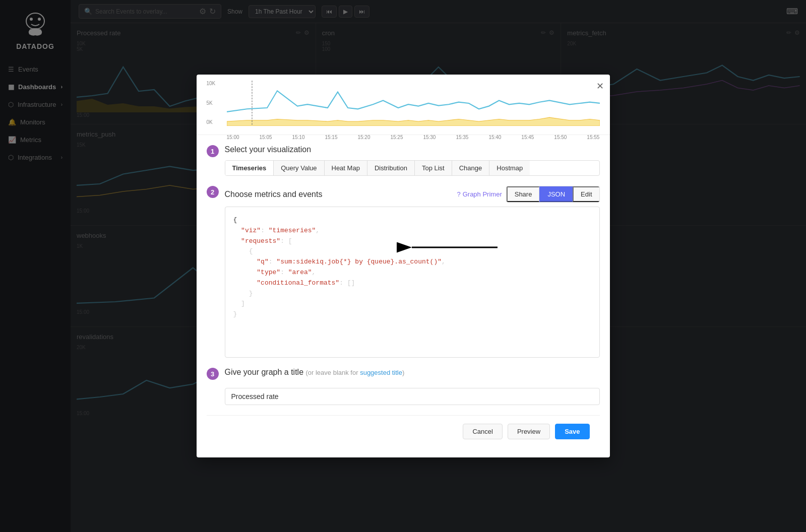 This screenshot has width=806, height=532. What do you see at coordinates (556, 194) in the screenshot?
I see `json-tab-button: JSON` at bounding box center [556, 194].